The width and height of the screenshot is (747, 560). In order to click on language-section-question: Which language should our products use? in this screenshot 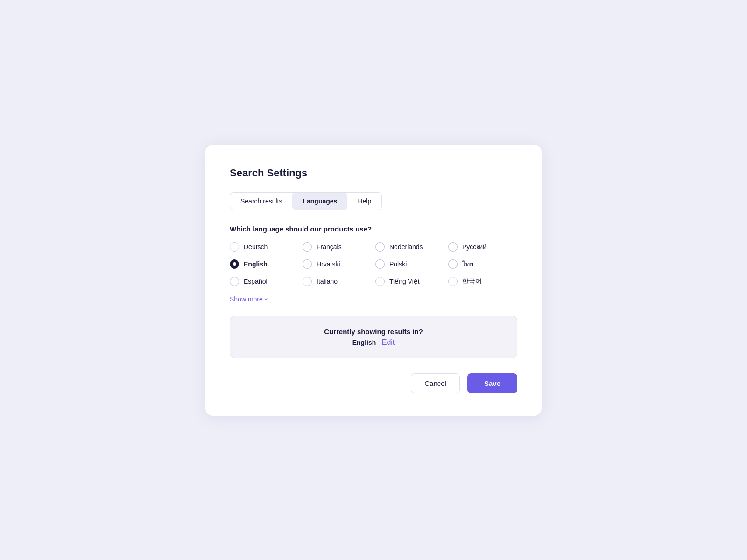, I will do `click(374, 229)`.